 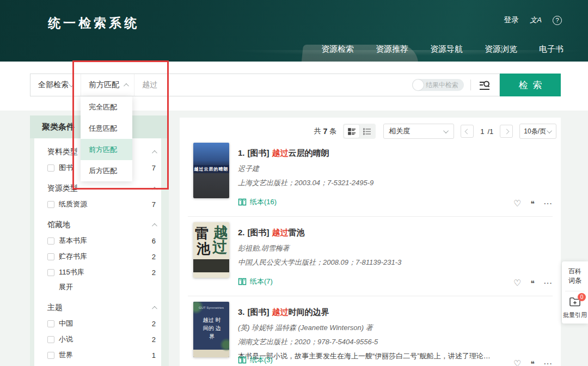 I want to click on facet-item: 贮存书库 2, so click(x=101, y=257).